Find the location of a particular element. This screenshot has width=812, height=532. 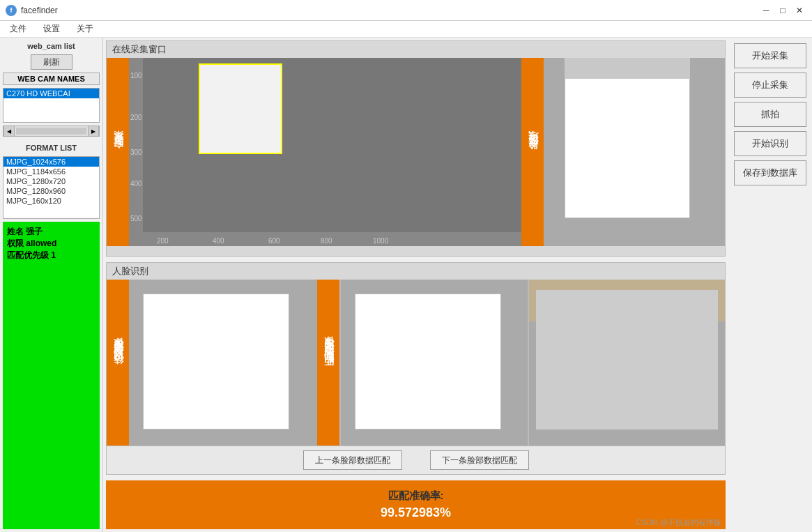

minimize-button: ─ is located at coordinates (766, 10).